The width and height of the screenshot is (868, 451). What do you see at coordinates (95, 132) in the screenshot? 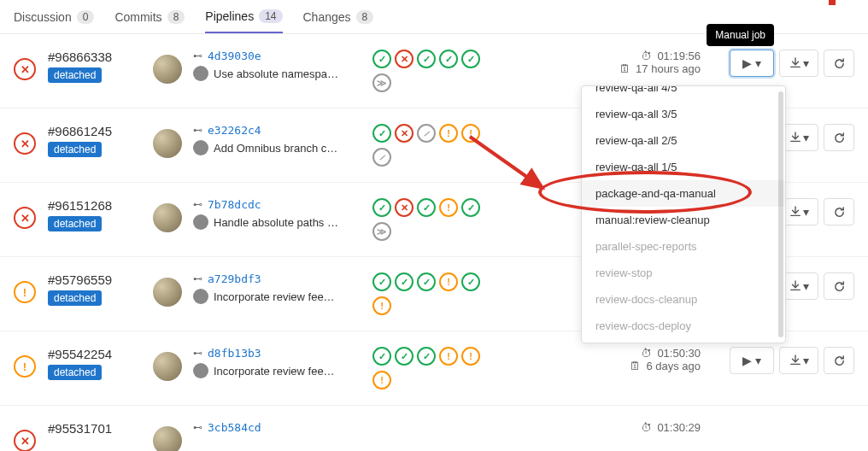
I see `pipeline-id: #96861245` at bounding box center [95, 132].